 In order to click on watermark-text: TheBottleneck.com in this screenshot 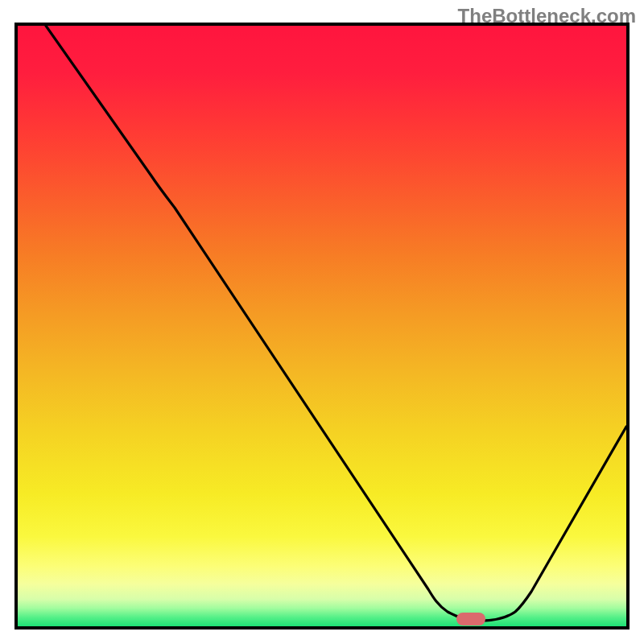, I will do `click(547, 16)`.